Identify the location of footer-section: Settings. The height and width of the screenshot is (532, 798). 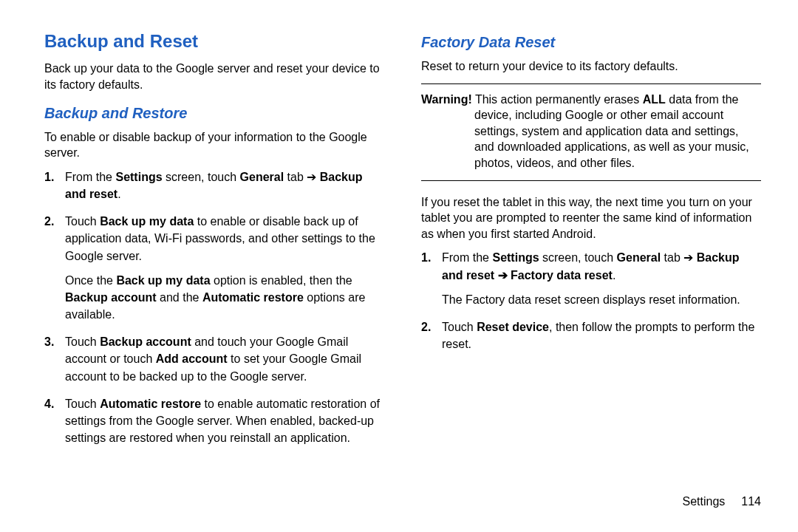
(703, 501).